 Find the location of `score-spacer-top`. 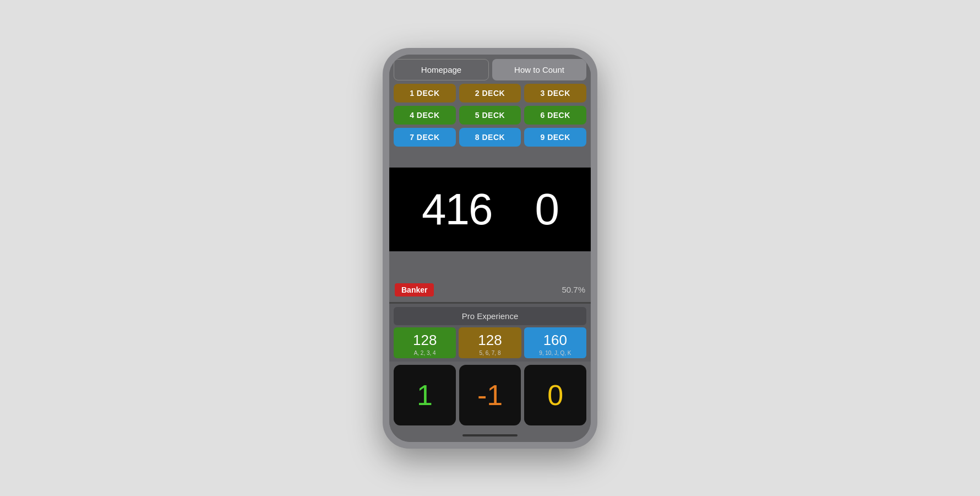

score-spacer-top is located at coordinates (490, 159).